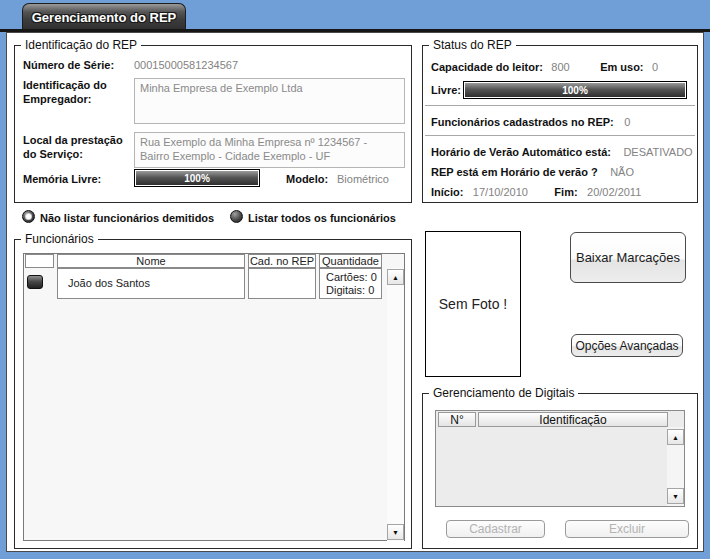 This screenshot has width=710, height=559. I want to click on dst-current-row: REP está em Horário de verão ? NÃO, so click(560, 171).